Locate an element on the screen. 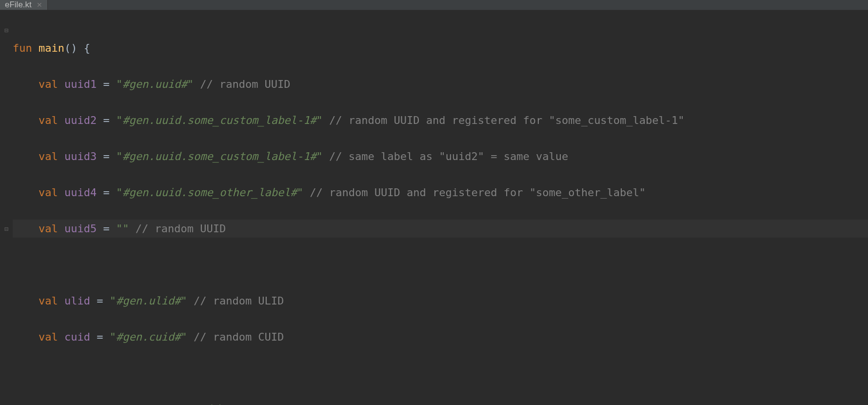 This screenshot has width=868, height=405. fold-open-icon: ⊟ is located at coordinates (6, 30).